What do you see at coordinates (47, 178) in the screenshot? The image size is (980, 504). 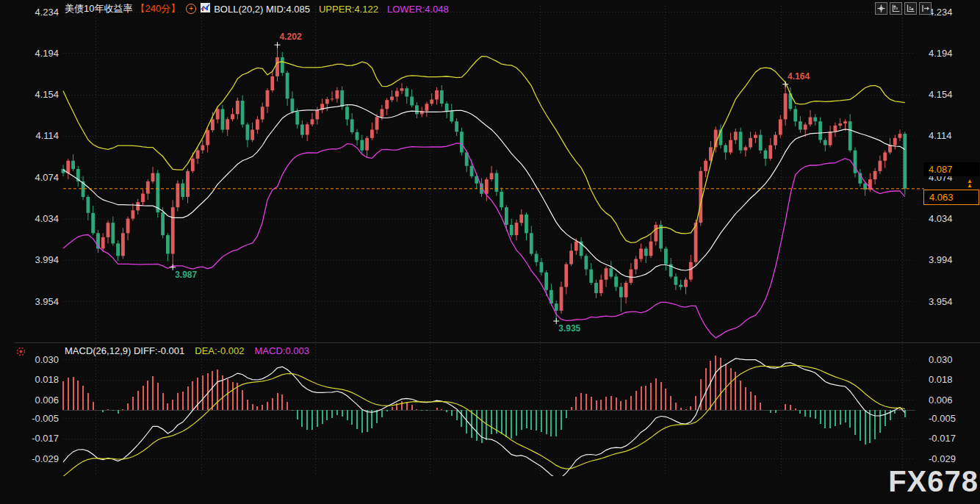 I see `svg-text: 4.074` at bounding box center [47, 178].